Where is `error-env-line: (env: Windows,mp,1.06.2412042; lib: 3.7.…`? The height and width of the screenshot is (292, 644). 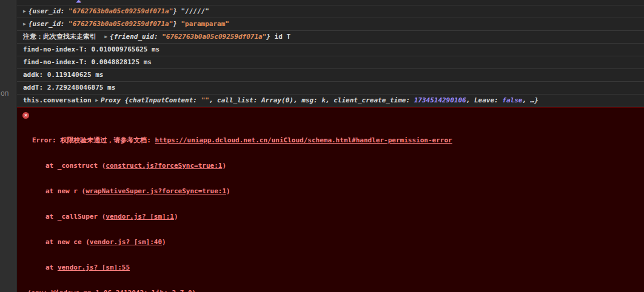
error-env-line: (env: Windows,mp,1.06.2412042; lib: 3.7.… is located at coordinates (336, 291).